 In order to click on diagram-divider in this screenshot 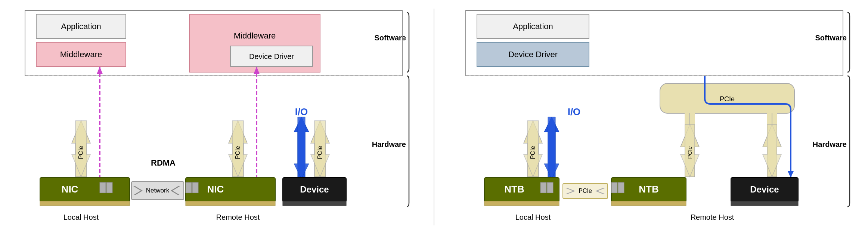, I will do `click(434, 117)`.